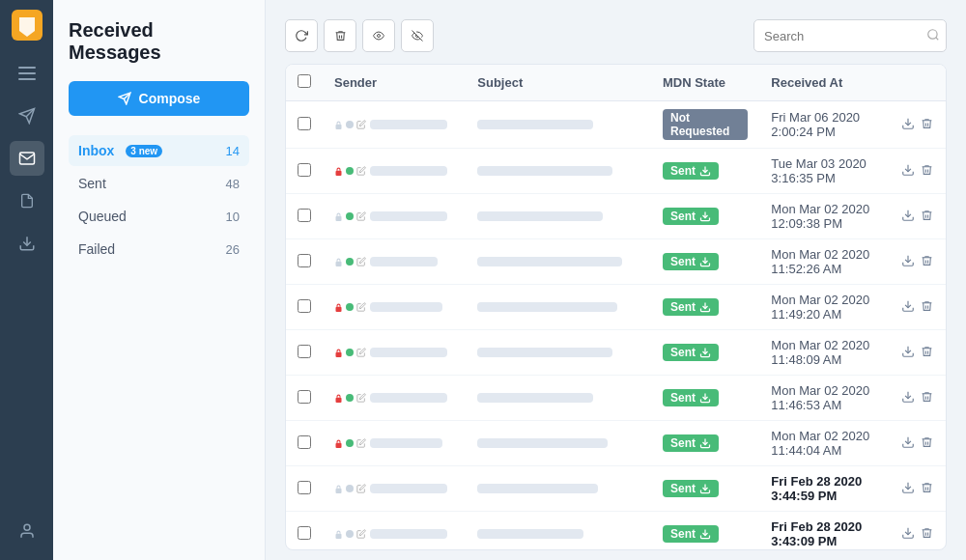  I want to click on menu-icon, so click(27, 73).